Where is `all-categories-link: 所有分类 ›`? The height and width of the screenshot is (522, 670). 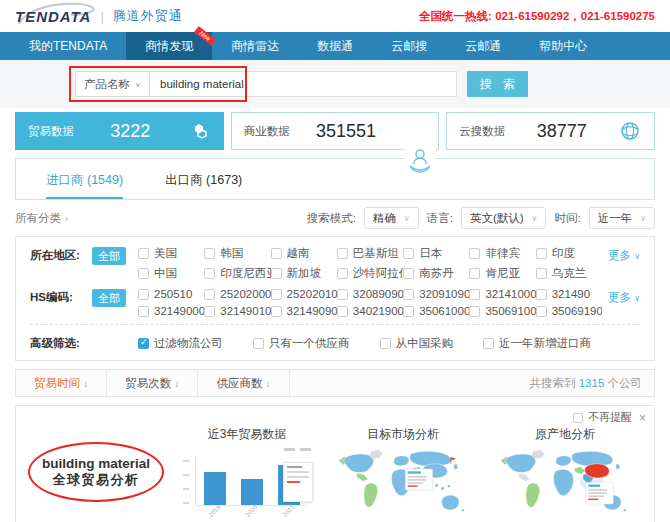
all-categories-link: 所有分类 › is located at coordinates (42, 218).